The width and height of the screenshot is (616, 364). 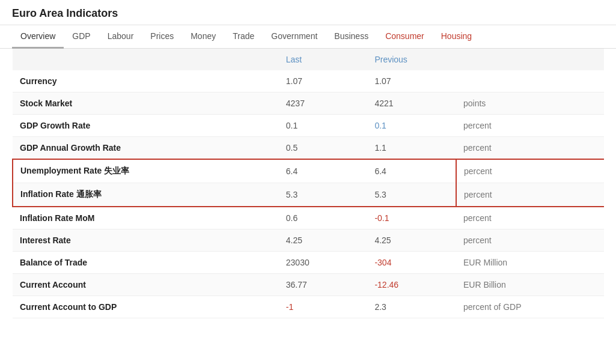 What do you see at coordinates (457, 37) in the screenshot?
I see `nav-tab-housing: Housing` at bounding box center [457, 37].